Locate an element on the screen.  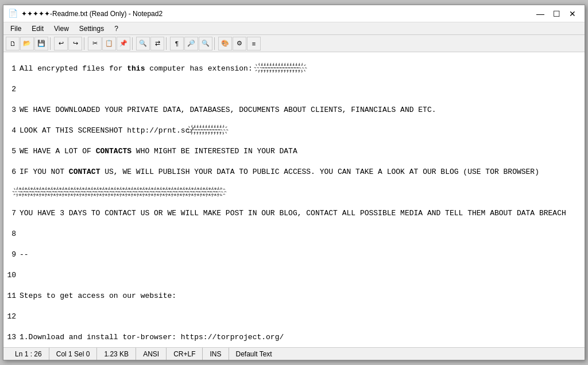
status-ln-col: Ln 1 : 26 is located at coordinates (29, 354).